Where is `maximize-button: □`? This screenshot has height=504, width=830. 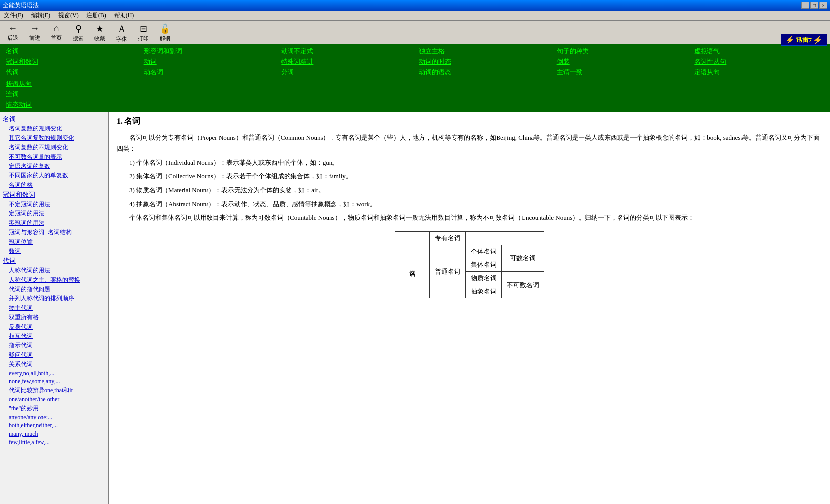
maximize-button: □ is located at coordinates (814, 5).